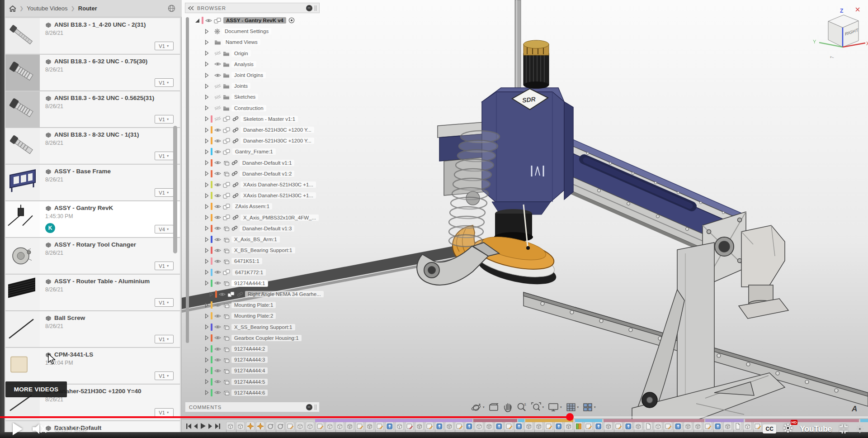 The width and height of the screenshot is (868, 438). Describe the element at coordinates (252, 206) in the screenshot. I see `tree-row-label: ZAxis Assem:1` at that location.